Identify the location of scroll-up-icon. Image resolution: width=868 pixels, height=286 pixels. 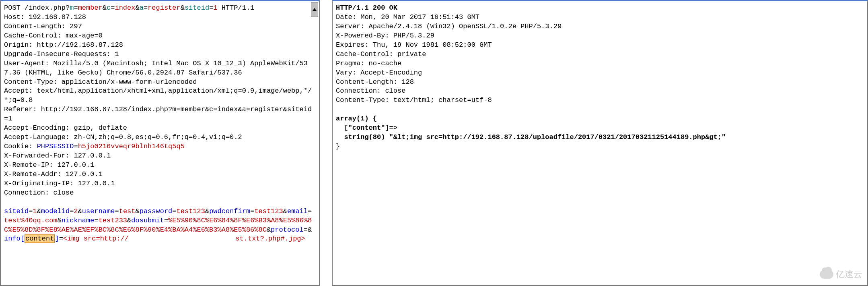
(315, 9).